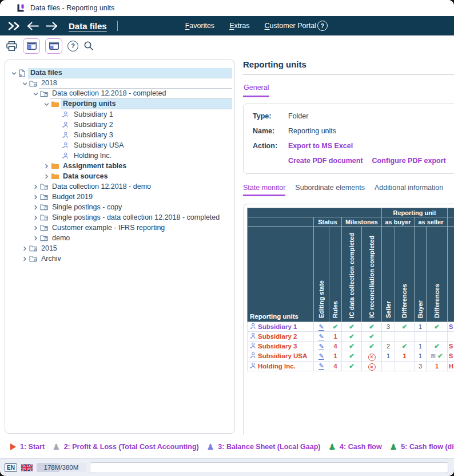 The width and height of the screenshot is (454, 476). Describe the element at coordinates (120, 207) in the screenshot. I see `tree-item-single-postings-copy: Single postings - copy` at that location.